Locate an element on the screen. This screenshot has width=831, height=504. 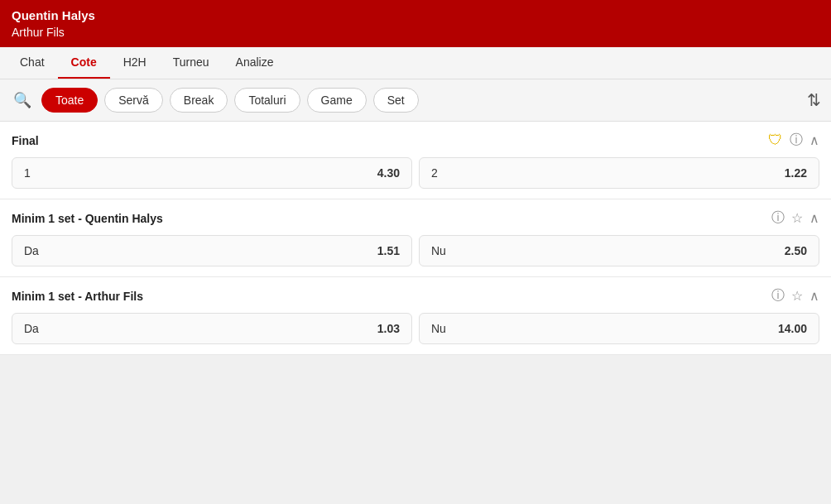
final-odd-2-label: 2 is located at coordinates (435, 173).